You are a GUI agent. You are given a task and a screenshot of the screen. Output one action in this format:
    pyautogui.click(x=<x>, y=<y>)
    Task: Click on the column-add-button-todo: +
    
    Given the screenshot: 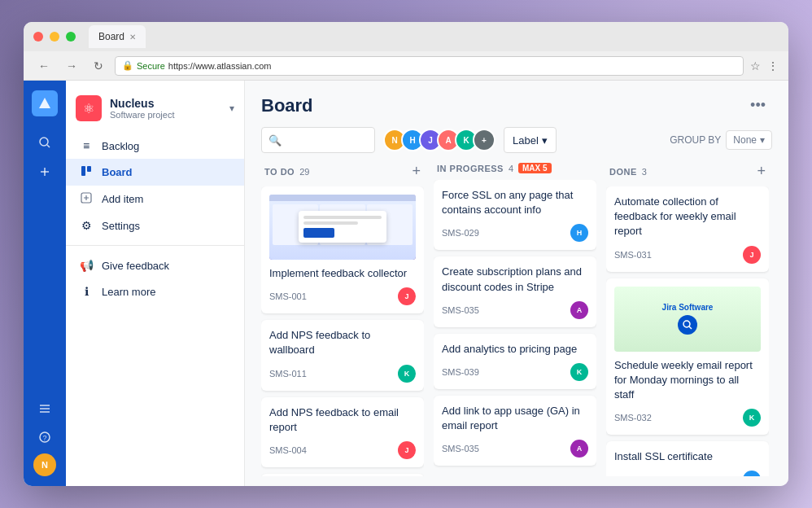 What is the action you would take?
    pyautogui.click(x=417, y=171)
    